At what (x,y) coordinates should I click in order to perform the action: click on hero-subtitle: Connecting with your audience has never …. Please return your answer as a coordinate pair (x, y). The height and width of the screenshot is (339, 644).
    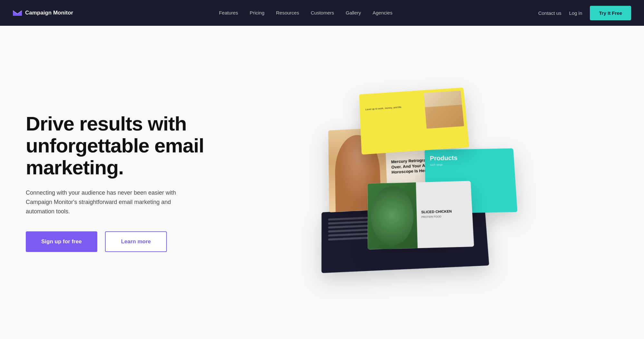
    Looking at the image, I should click on (103, 202).